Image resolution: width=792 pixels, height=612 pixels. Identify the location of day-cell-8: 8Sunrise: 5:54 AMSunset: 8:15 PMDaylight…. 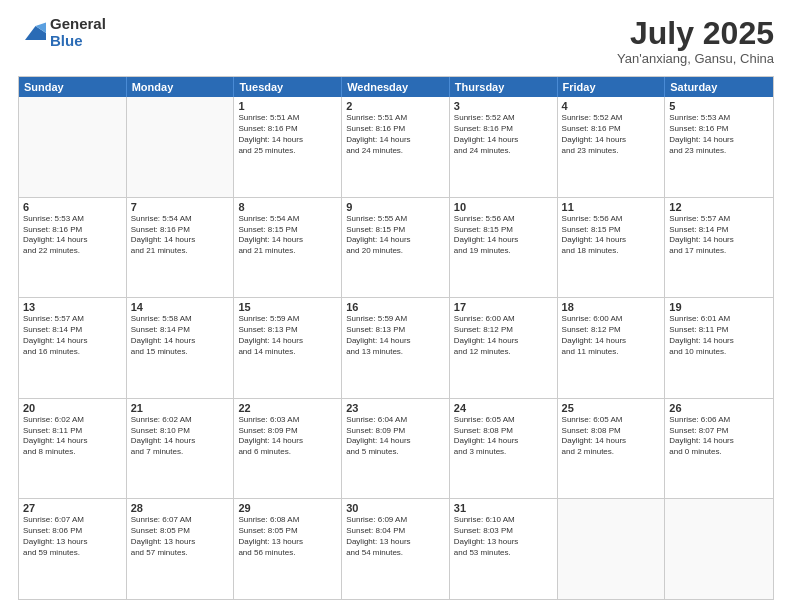
(288, 248).